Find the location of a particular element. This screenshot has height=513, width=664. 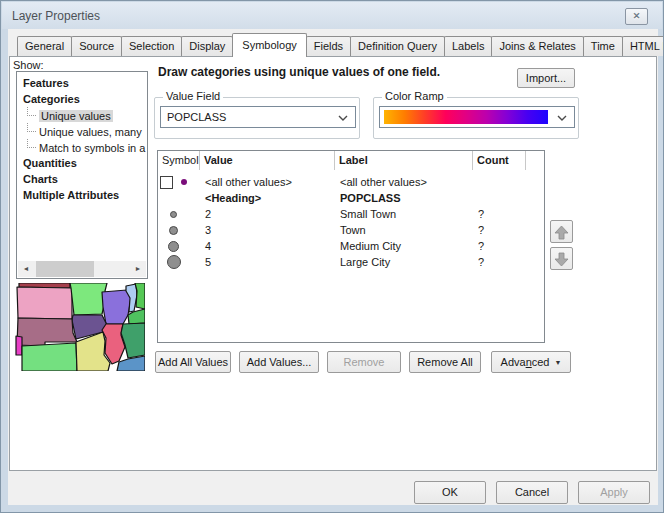

tab-labels: Labels is located at coordinates (468, 46).